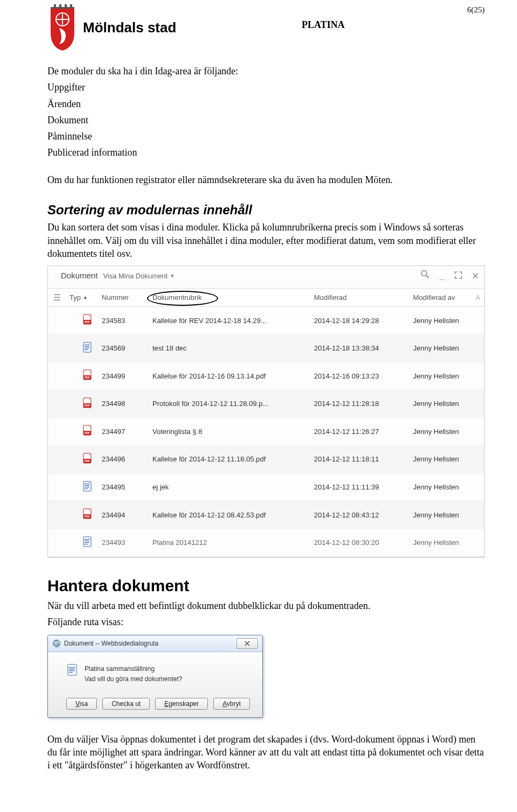 This screenshot has height=812, width=517. Describe the element at coordinates (266, 460) in the screenshot. I see `table-row: 234496Kallelse för 2014-12-12 11.18.05.p…` at that location.